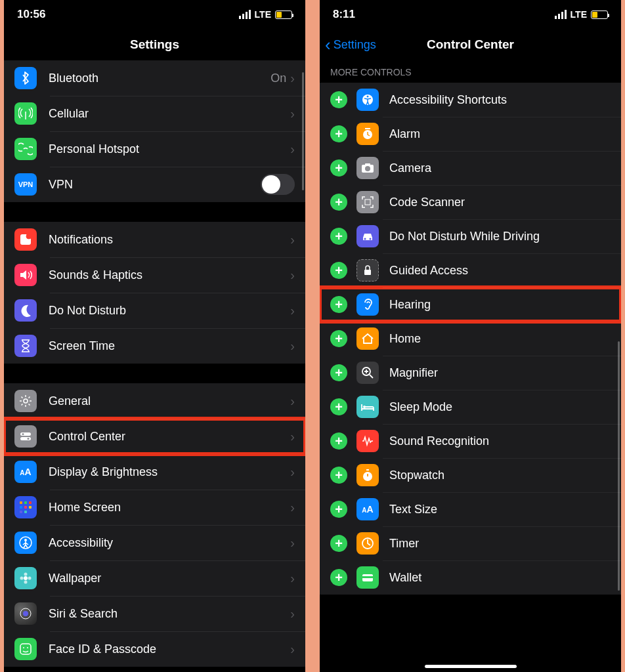 The height and width of the screenshot is (672, 625). I want to click on control-row-dnd-driving: +Do Not Disturb While Driving, so click(470, 236).